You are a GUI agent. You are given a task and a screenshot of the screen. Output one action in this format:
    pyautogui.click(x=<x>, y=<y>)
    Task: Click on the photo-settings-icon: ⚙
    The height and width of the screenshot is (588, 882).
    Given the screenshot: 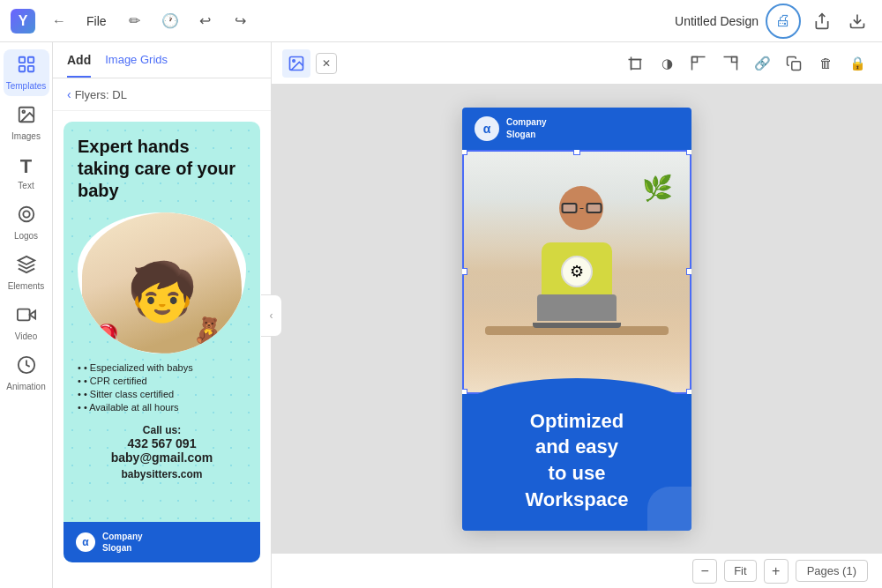 What is the action you would take?
    pyautogui.click(x=577, y=272)
    